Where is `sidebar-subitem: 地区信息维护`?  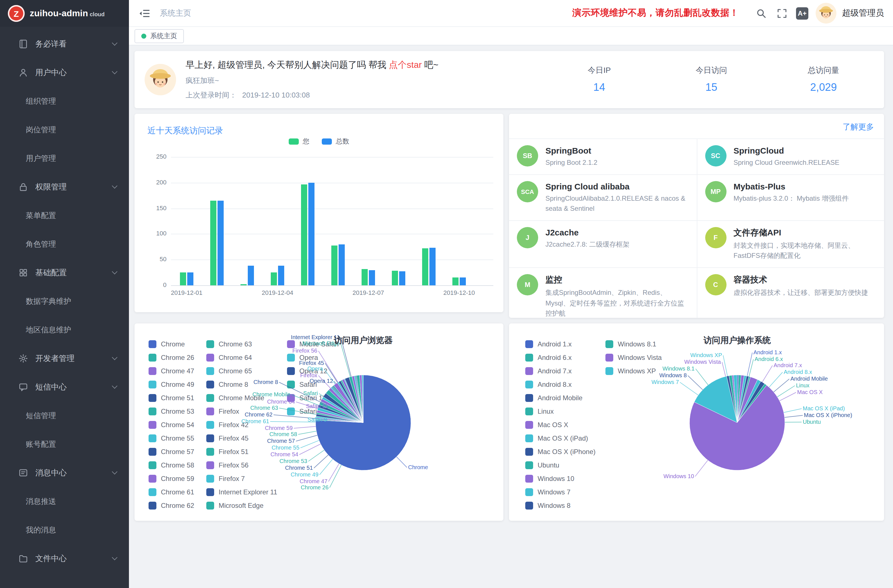
sidebar-subitem: 地区信息维护 is located at coordinates (65, 330).